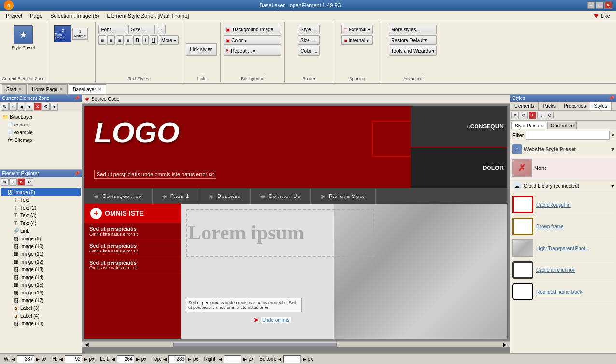  I want to click on bottom-input, so click(292, 359).